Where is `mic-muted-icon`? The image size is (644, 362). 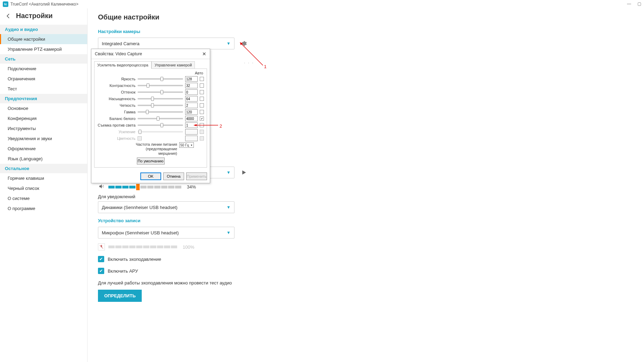 mic-muted-icon is located at coordinates (101, 247).